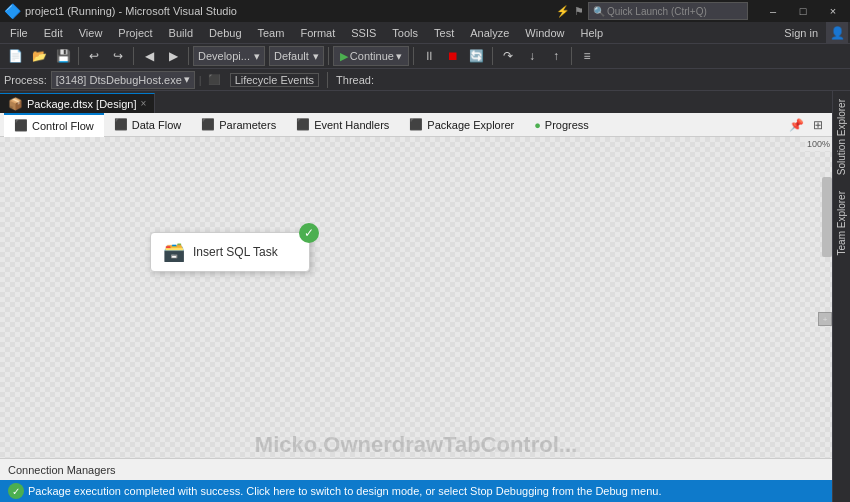 The height and width of the screenshot is (502, 850). What do you see at coordinates (208, 124) in the screenshot?
I see `parameters-icon: ⬛` at bounding box center [208, 124].